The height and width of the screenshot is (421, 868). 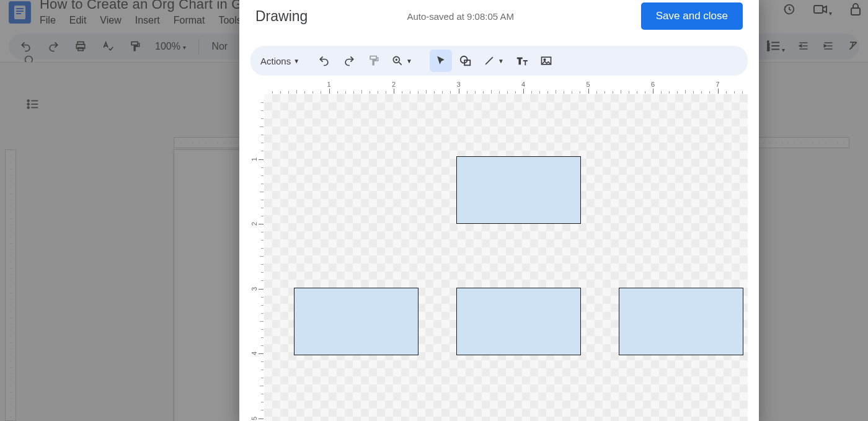 What do you see at coordinates (499, 61) in the screenshot?
I see `drawing-toolbar: Actions ▼ ▼ ▼` at bounding box center [499, 61].